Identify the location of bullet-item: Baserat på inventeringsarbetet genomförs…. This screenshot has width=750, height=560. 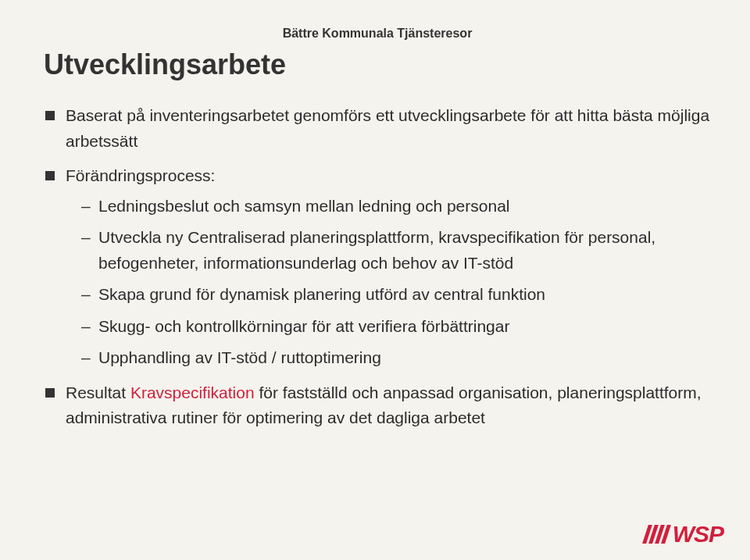
(377, 128).